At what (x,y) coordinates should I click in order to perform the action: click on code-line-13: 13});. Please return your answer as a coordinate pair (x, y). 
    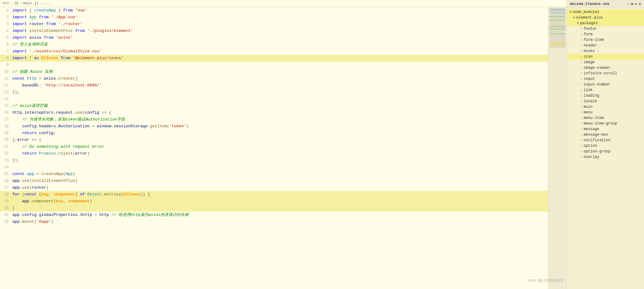
    Looking at the image, I should click on (274, 92).